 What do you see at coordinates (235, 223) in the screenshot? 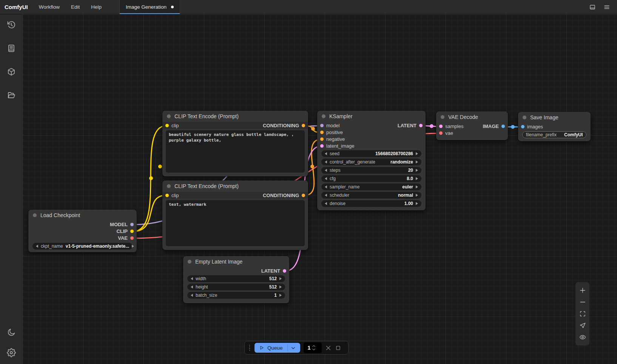
I see `prompt-textarea: text, watermark` at bounding box center [235, 223].